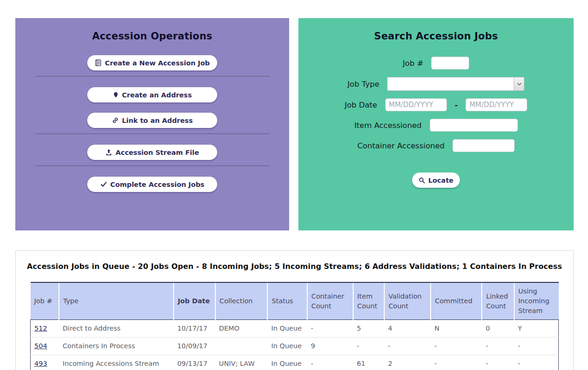 The image size is (588, 370). What do you see at coordinates (436, 105) in the screenshot?
I see `job-date-row: Job Date -` at bounding box center [436, 105].